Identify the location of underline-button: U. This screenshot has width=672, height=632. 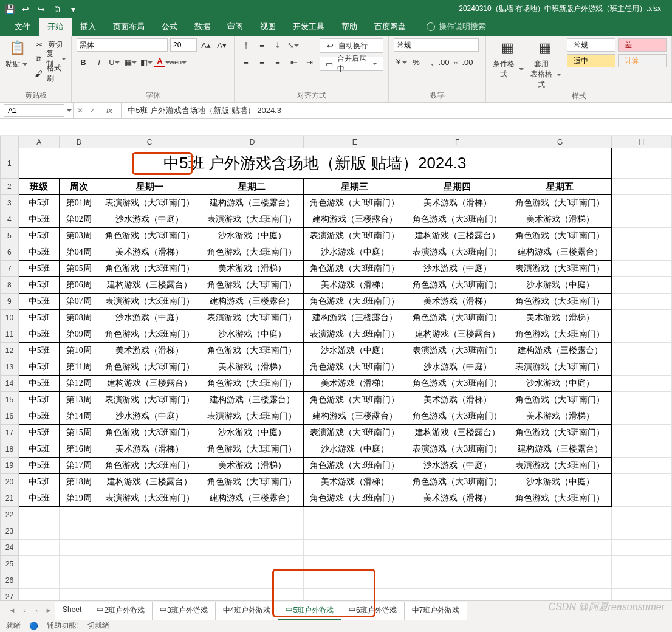
(115, 62).